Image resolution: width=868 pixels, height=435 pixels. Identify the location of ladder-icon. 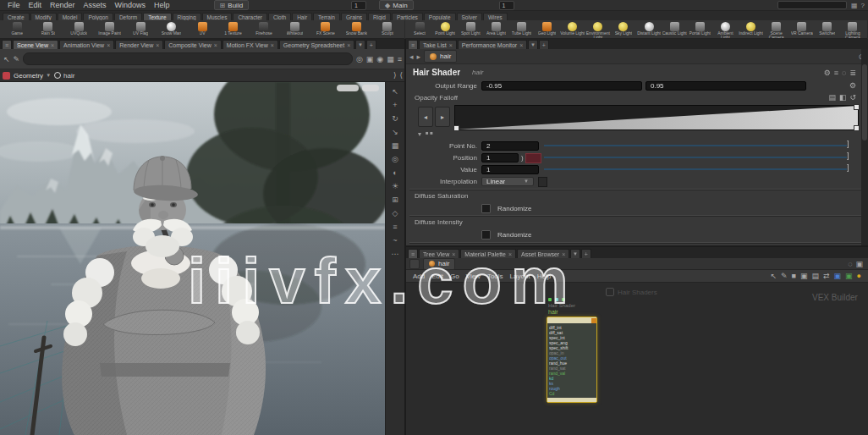
(543, 182).